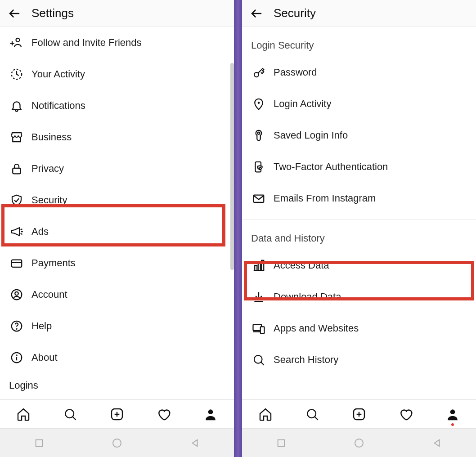 Image resolution: width=476 pixels, height=457 pixels. Describe the element at coordinates (117, 200) in the screenshot. I see `settings-item-security: Security` at that location.